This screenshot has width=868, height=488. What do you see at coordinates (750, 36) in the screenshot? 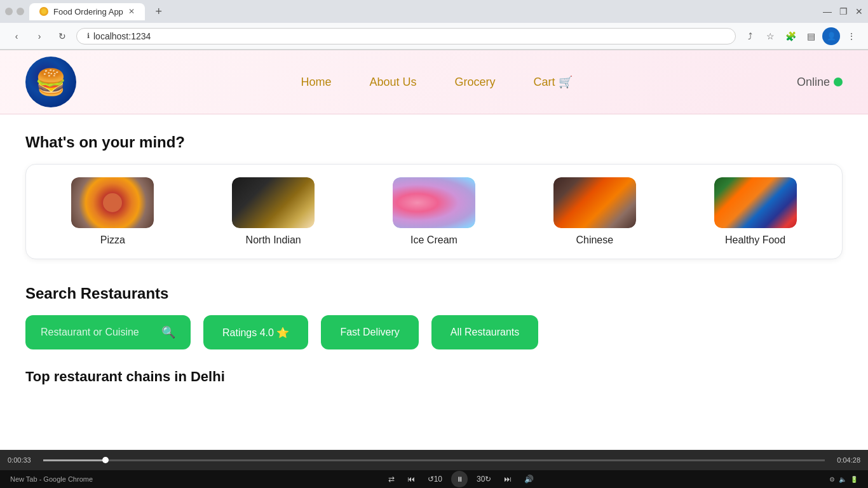
I see `share-icon: ⤴` at bounding box center [750, 36].